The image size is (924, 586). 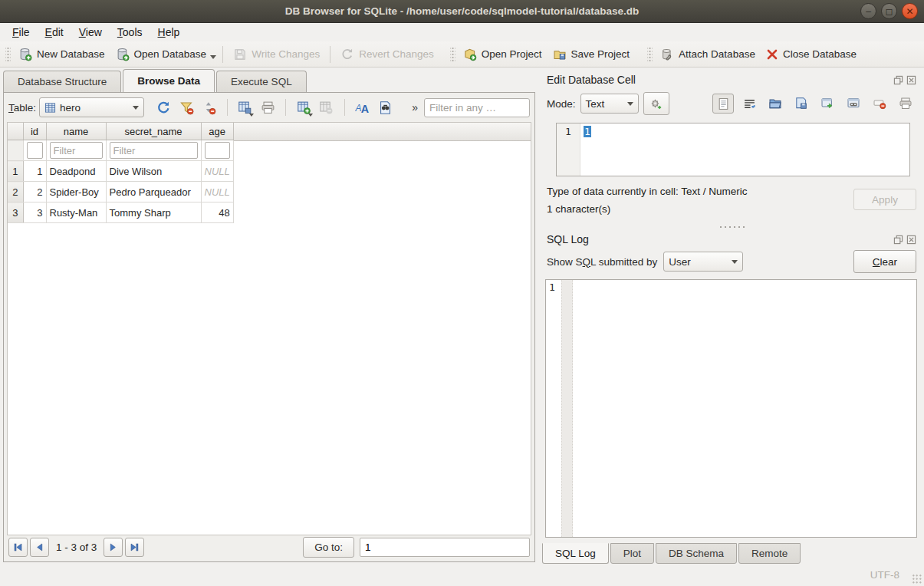 I want to click on tab-database-structure: Database Structure, so click(x=62, y=81).